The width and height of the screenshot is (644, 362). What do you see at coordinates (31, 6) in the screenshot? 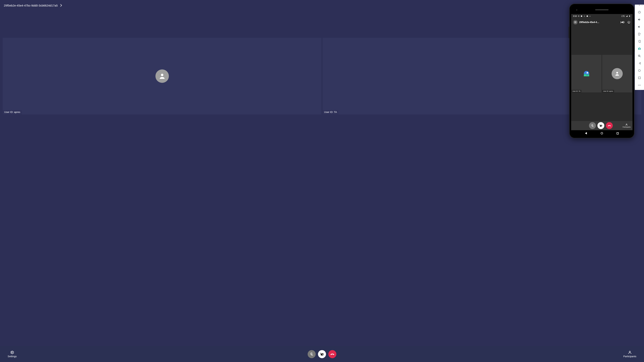
I see `call-id-text: 29f5eb2e-45e4-47bc-9dd0-3cb6624d17a5` at bounding box center [31, 6].